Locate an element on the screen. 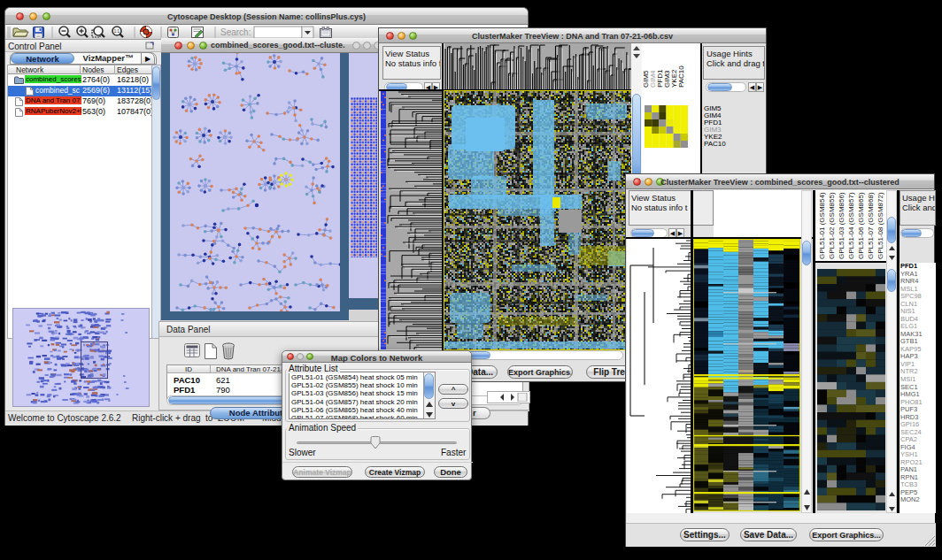 The width and height of the screenshot is (942, 560). svg-text: Search: is located at coordinates (236, 32).